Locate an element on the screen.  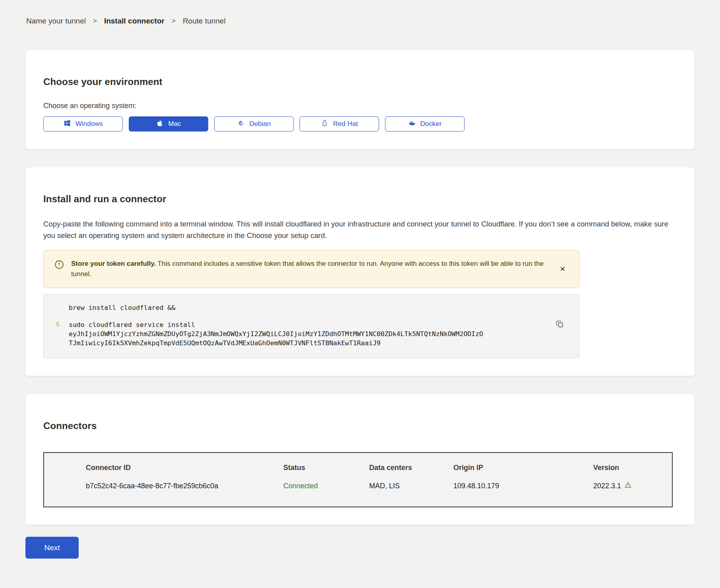
breadcrumb: Name your tunnel > Install connector > R… is located at coordinates (360, 21).